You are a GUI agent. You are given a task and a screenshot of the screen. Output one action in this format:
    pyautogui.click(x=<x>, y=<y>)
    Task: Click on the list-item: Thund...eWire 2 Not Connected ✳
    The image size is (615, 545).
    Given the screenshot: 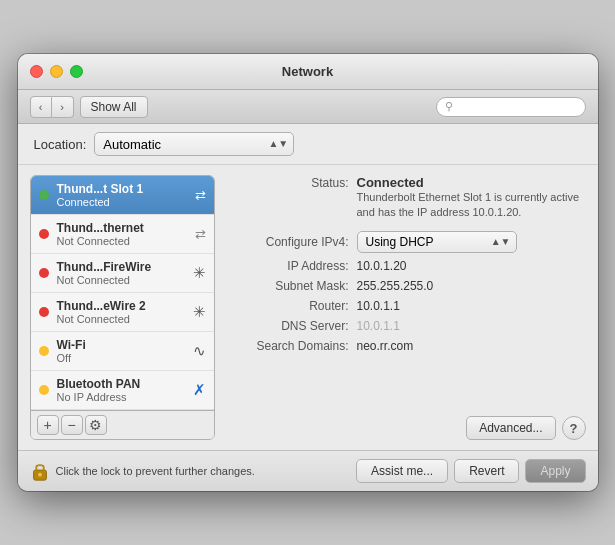 What is the action you would take?
    pyautogui.click(x=122, y=312)
    